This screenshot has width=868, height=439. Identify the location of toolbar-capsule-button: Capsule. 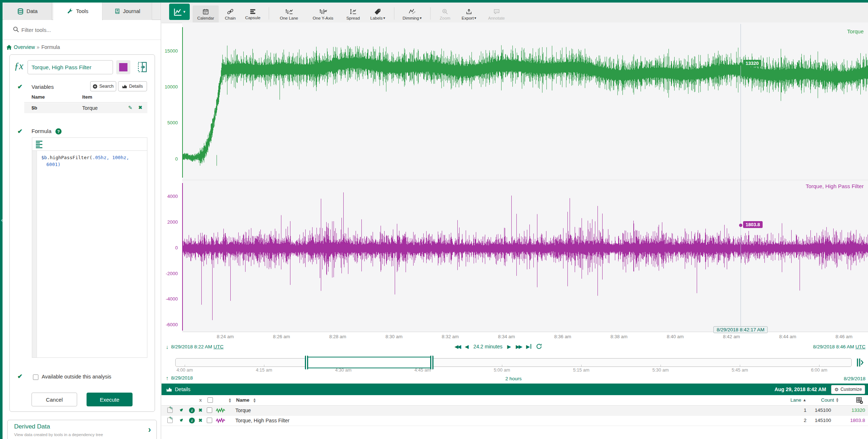
(253, 14).